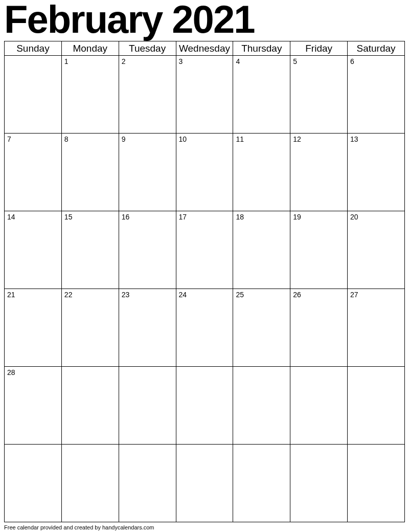 The image size is (409, 532). Describe the element at coordinates (204, 250) in the screenshot. I see `day-cell: 17` at that location.